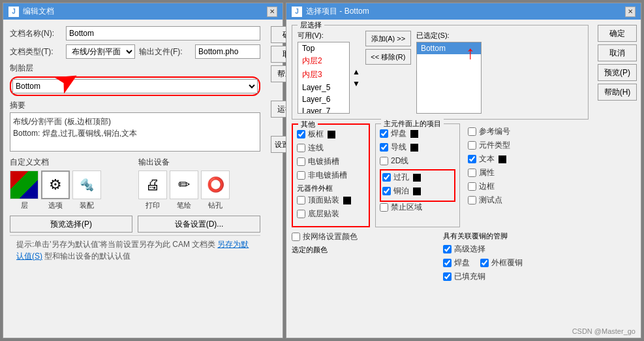 The height and width of the screenshot is (341, 644). What do you see at coordinates (489, 145) in the screenshot?
I see `checkbox-comp-type: 元件类型` at bounding box center [489, 145].